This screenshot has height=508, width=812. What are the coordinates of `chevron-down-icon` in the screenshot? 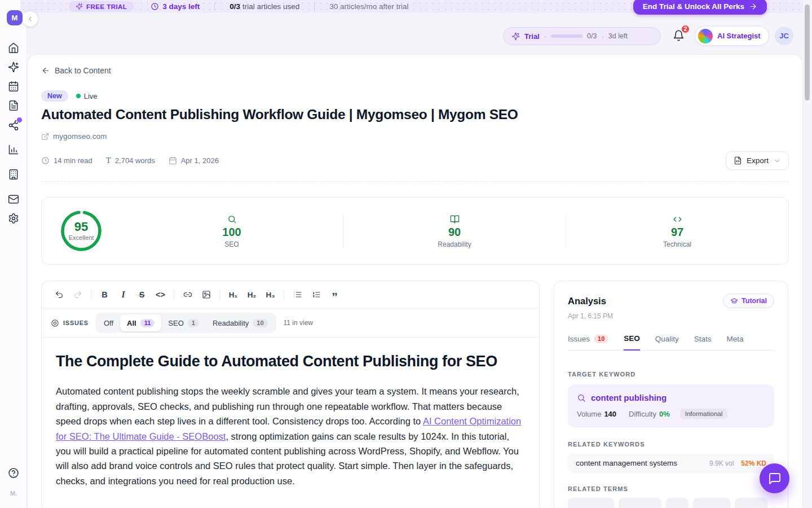 It's located at (777, 161).